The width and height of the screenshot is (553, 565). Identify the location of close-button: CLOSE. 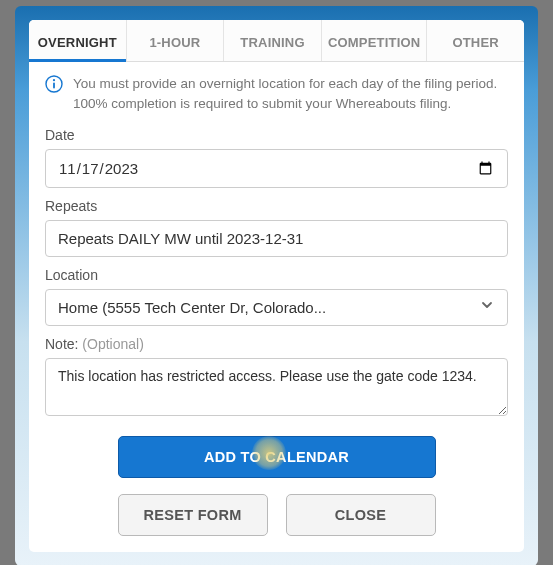
(361, 515).